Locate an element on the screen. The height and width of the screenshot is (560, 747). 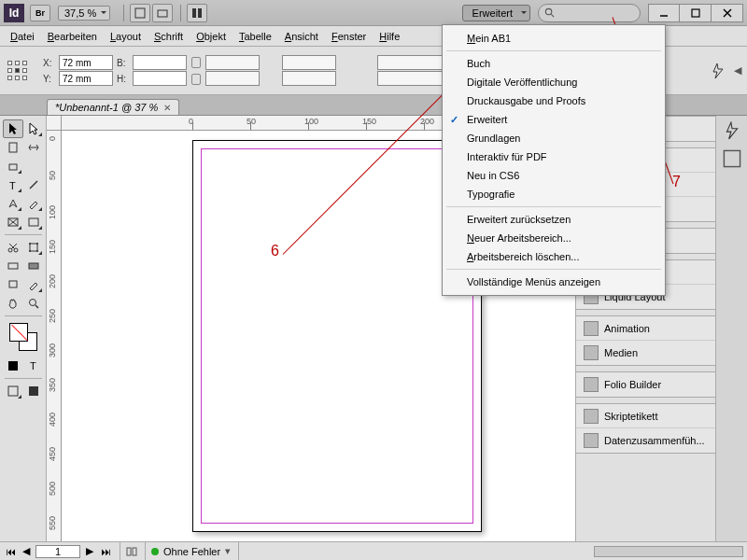
panel-label: Folio Builder is located at coordinates (633, 385).